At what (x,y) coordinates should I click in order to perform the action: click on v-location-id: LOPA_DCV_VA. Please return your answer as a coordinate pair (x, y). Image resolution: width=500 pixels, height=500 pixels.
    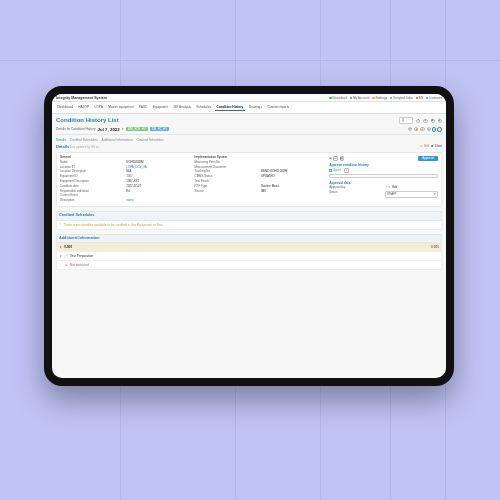
    Looking at the image, I should click on (158, 168).